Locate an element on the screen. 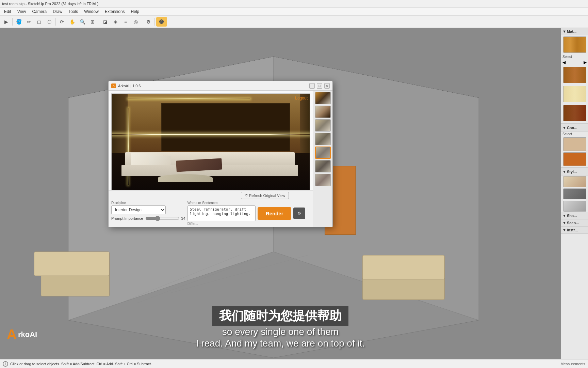  materials-nav: ◀ ▶ is located at coordinates (574, 62).